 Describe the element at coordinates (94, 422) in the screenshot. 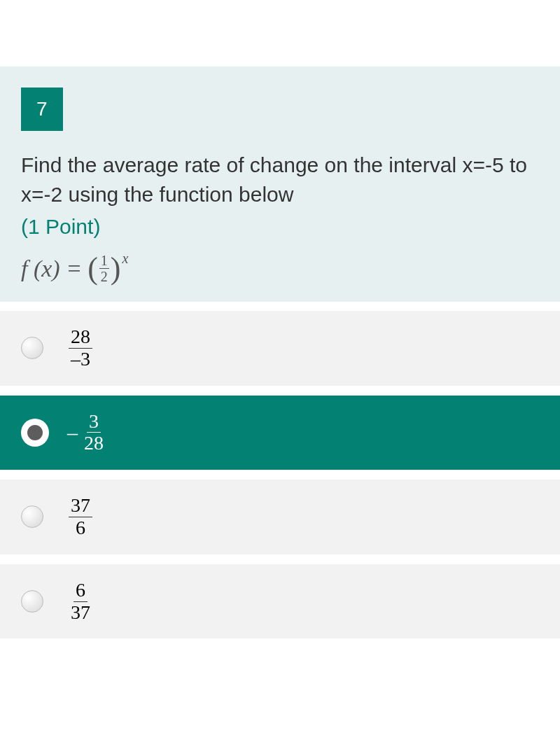

I see `option-frac-num: 3` at that location.